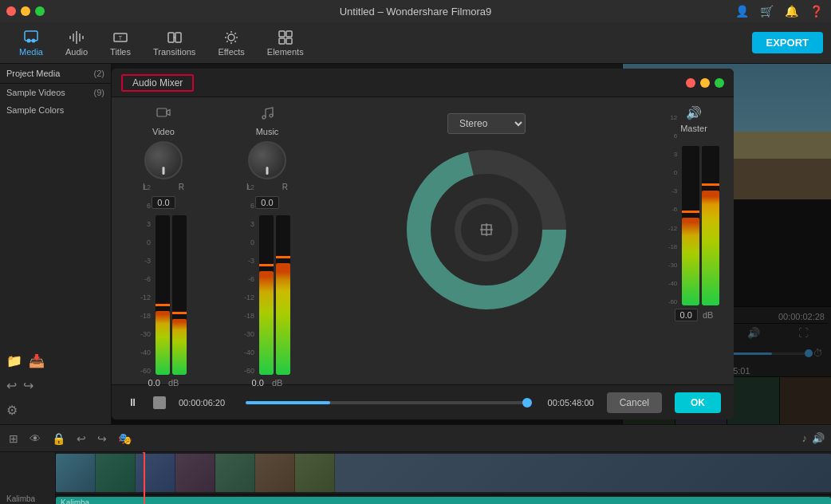 The image size is (831, 504). Describe the element at coordinates (163, 160) in the screenshot. I see `video-knob` at that location.